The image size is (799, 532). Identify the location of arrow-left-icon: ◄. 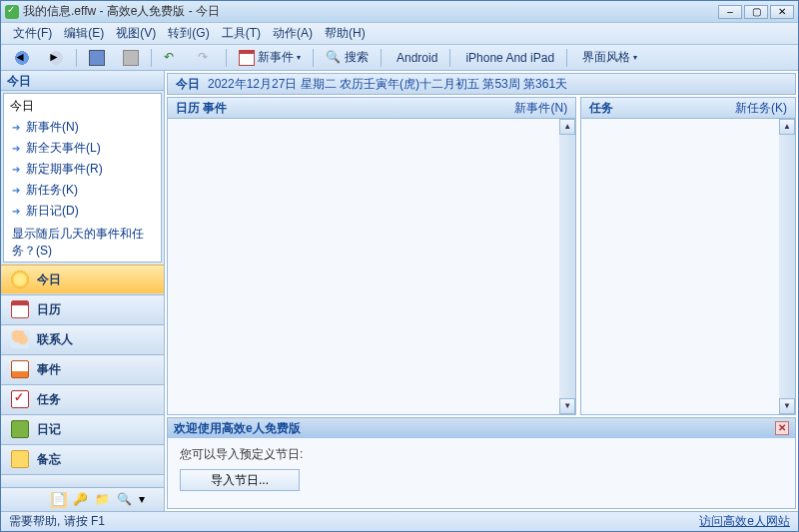
(22, 58).